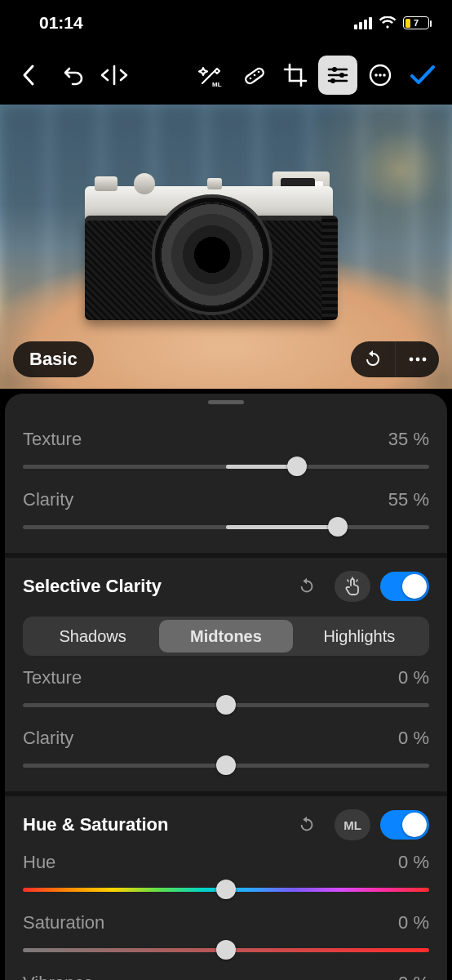  What do you see at coordinates (405, 586) in the screenshot?
I see `selective-clarity-toggle` at bounding box center [405, 586].